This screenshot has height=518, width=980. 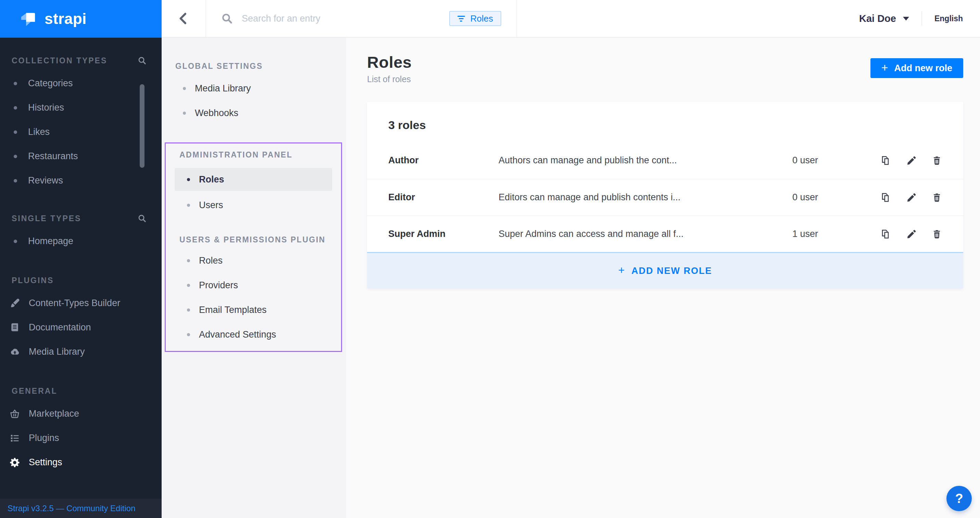 What do you see at coordinates (65, 19) in the screenshot?
I see `brand-name: strapi` at bounding box center [65, 19].